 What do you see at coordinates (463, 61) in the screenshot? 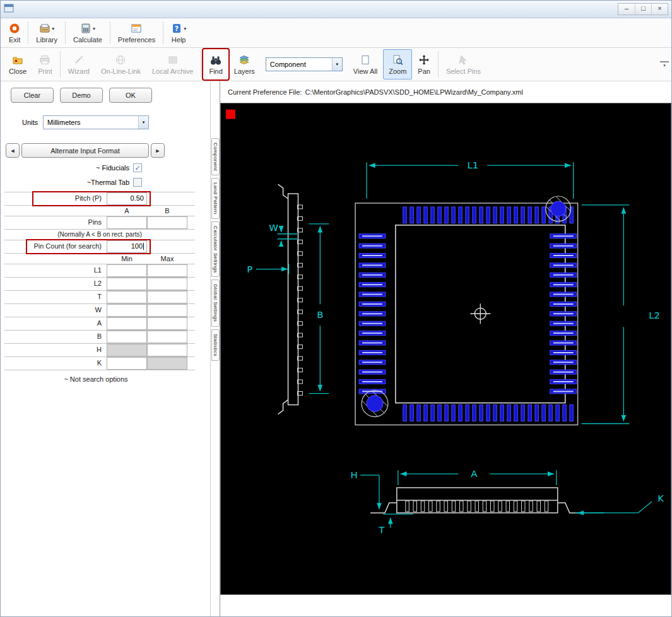
I see `select-pins-icon` at bounding box center [463, 61].